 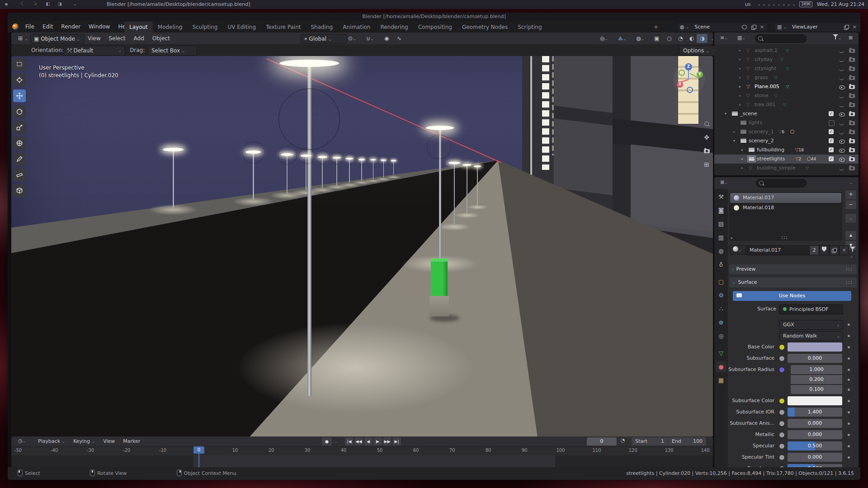 I want to click on corner-arrow-icon: ▸, so click(x=732, y=238).